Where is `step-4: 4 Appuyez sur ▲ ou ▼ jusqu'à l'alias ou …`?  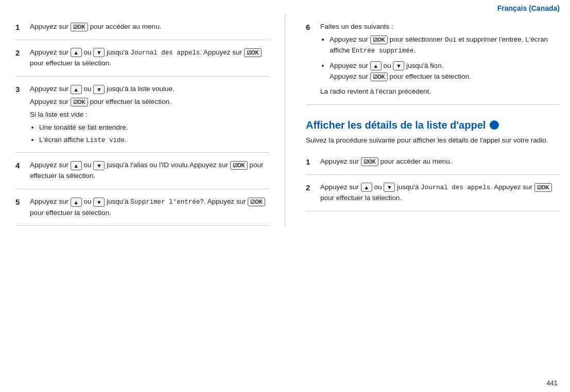
step-4: 4 Appuyez sur ▲ ou ▼ jusqu'à l'alias ou … is located at coordinates (142, 171).